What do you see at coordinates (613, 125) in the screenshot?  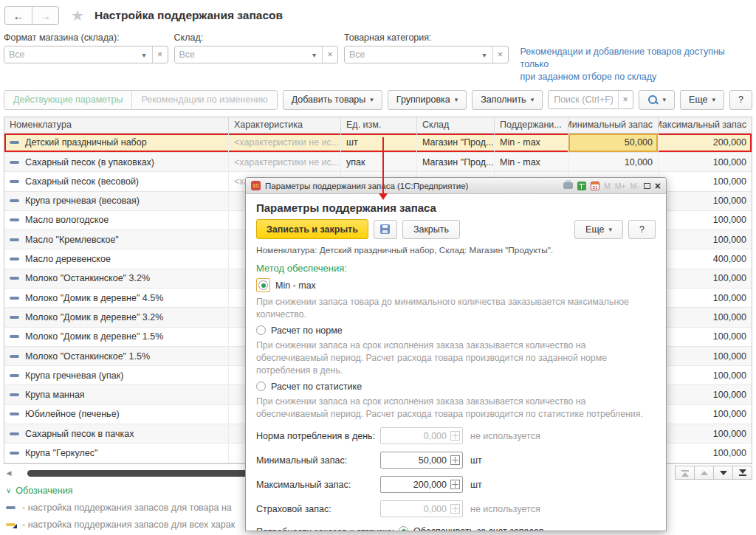 I see `col-min-stock: Минимальный запас` at bounding box center [613, 125].